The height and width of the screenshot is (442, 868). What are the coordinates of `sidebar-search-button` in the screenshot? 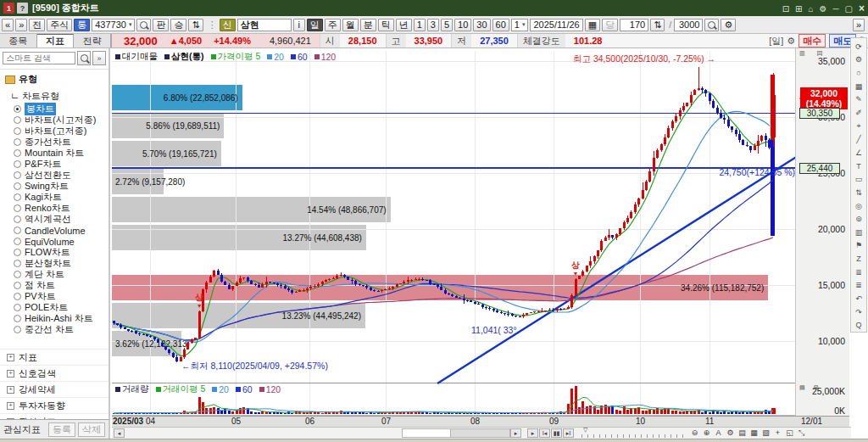 It's located at (84, 58).